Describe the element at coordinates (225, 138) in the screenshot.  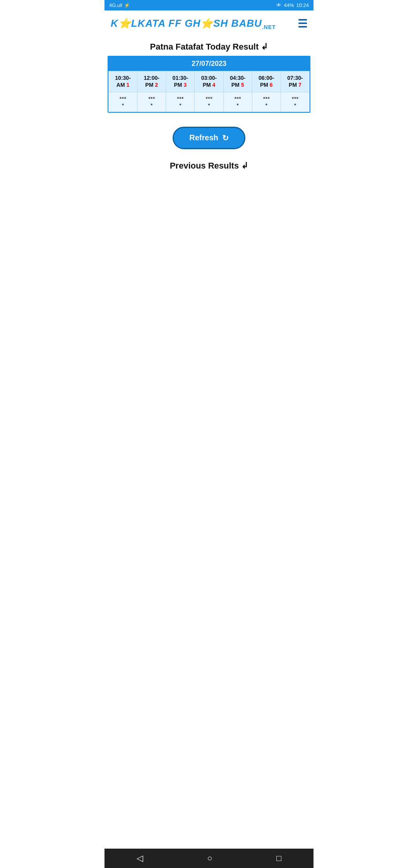
I see `refresh-icon: ↻` at that location.